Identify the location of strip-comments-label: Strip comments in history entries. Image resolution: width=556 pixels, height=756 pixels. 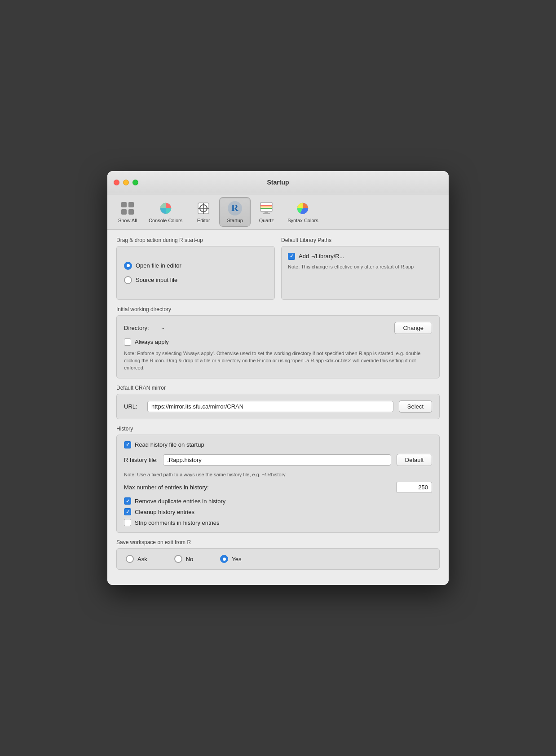
(177, 523).